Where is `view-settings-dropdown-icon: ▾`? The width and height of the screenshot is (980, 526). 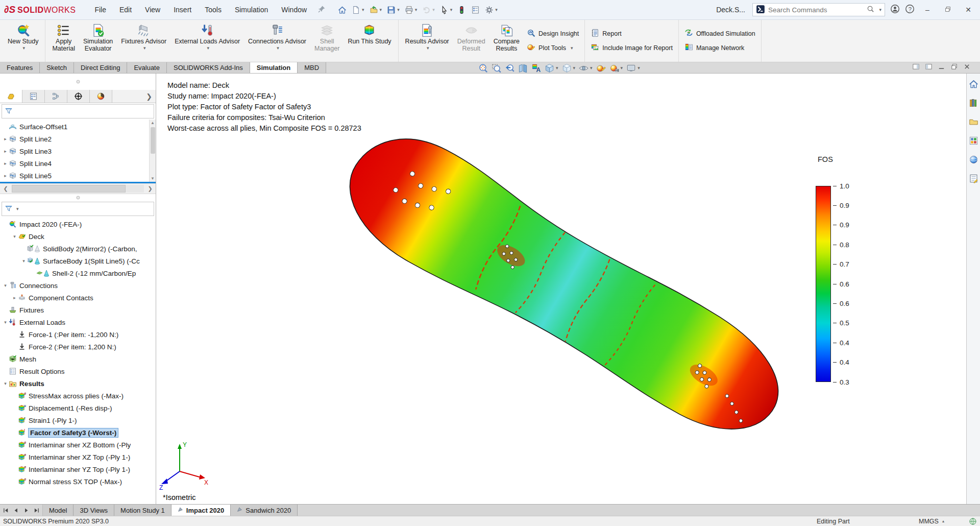
view-settings-dropdown-icon: ▾ is located at coordinates (639, 68).